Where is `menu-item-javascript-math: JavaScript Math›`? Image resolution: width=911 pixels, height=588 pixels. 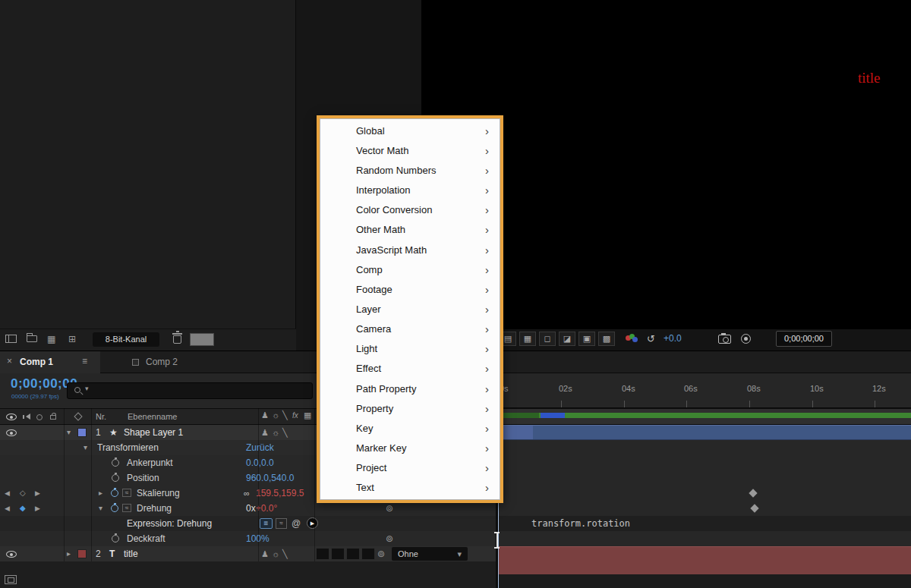 menu-item-javascript-math: JavaScript Math› is located at coordinates (410, 250).